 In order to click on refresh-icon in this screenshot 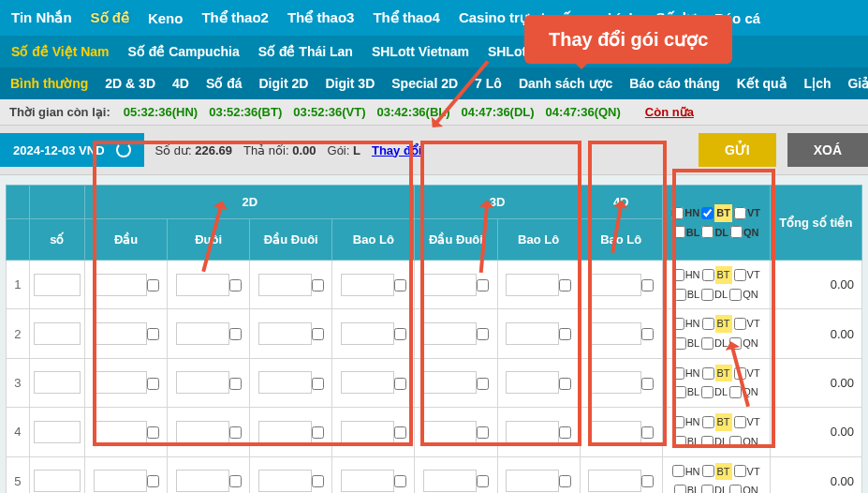, I will do `click(124, 150)`.